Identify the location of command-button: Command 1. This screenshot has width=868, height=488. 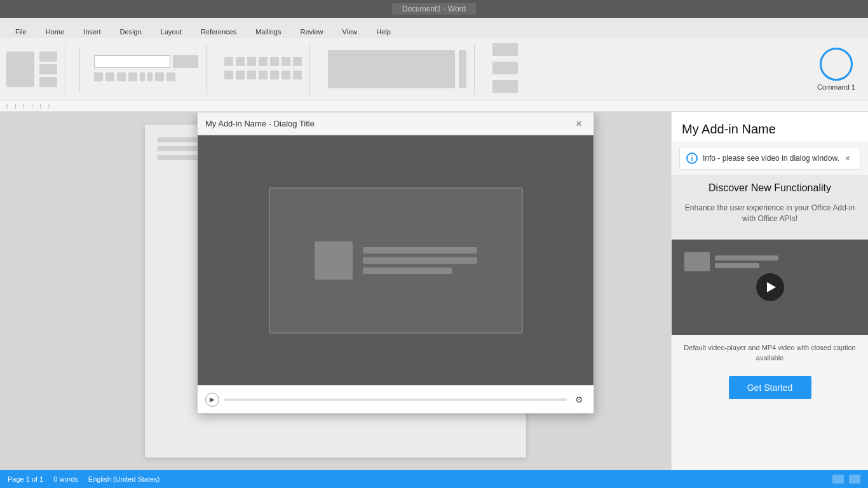
(836, 69).